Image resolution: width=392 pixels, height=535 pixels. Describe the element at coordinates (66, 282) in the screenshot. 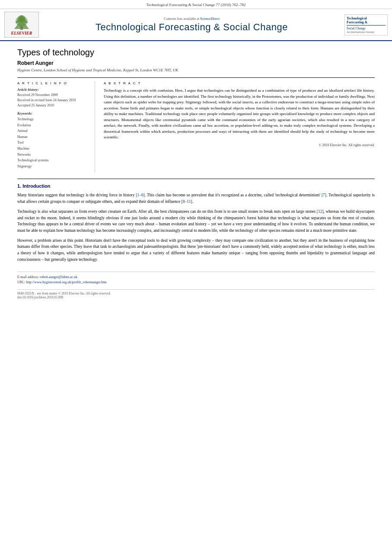

I see `url-link: http://www.hygiencentral.org.uk/profile_…` at that location.